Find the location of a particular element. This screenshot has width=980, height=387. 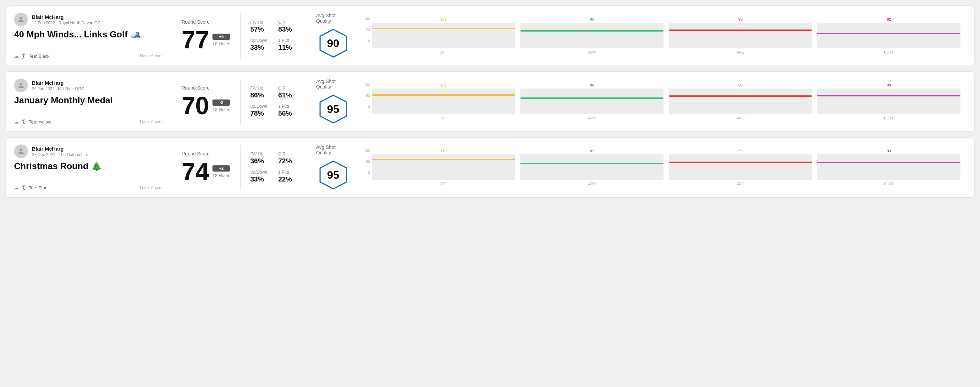

data-source: Data: Arccos is located at coordinates (151, 122).